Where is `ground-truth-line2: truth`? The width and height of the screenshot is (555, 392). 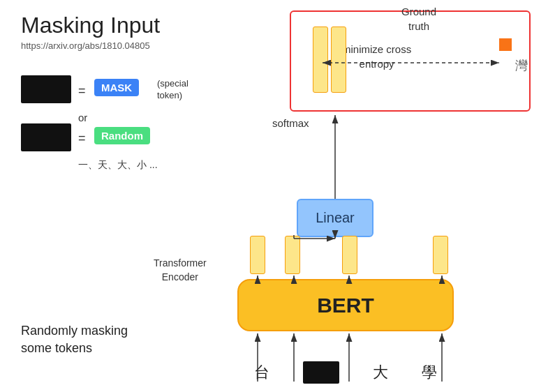 ground-truth-line2: truth is located at coordinates (419, 27).